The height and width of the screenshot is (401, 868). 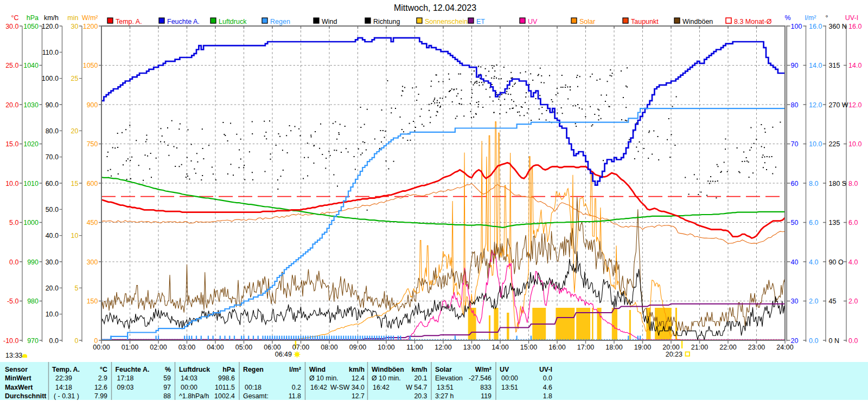 I want to click on svg-text: 03:00, so click(x=187, y=347).